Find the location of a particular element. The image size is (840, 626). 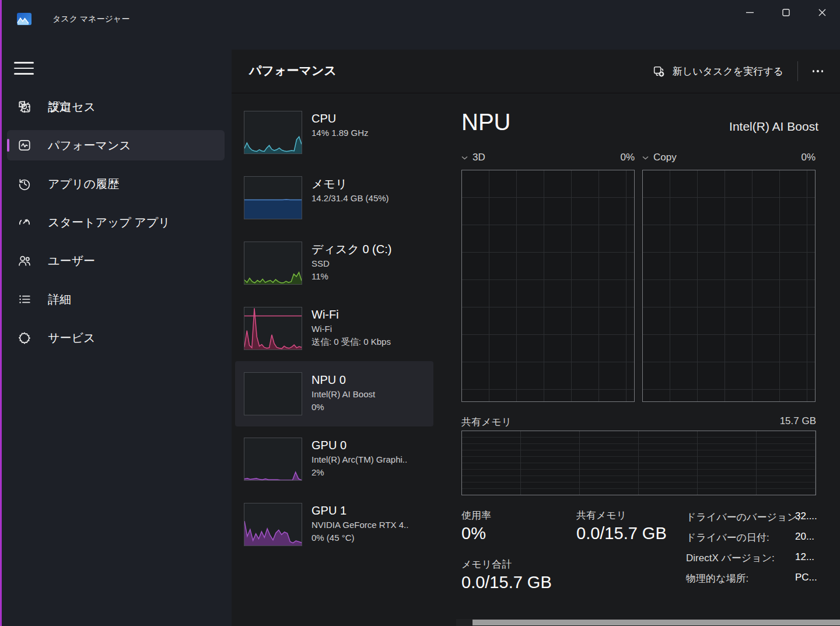

chart-headers: 3D 0% Copy 0% is located at coordinates (640, 158).